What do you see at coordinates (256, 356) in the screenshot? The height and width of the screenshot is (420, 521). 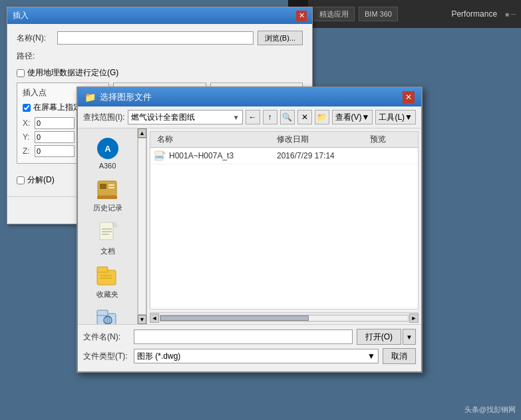 I see `filetype-combo: 图形 (*.dwg) ▼` at bounding box center [256, 356].